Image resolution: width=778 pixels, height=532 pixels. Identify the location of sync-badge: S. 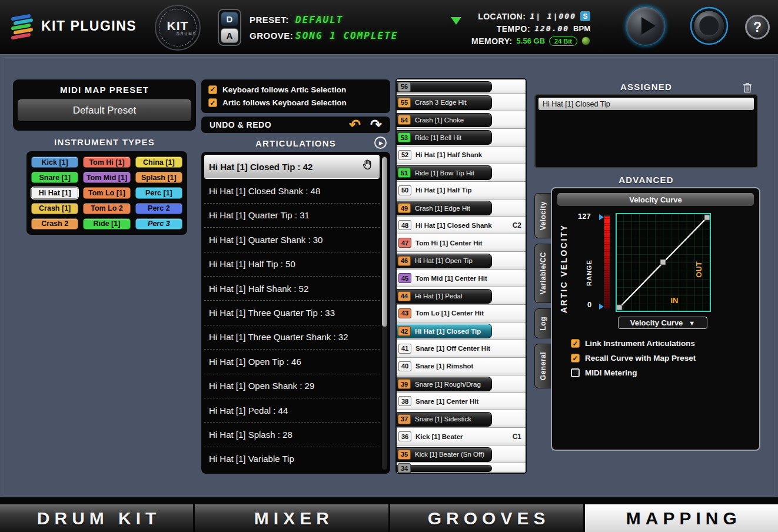
(585, 16).